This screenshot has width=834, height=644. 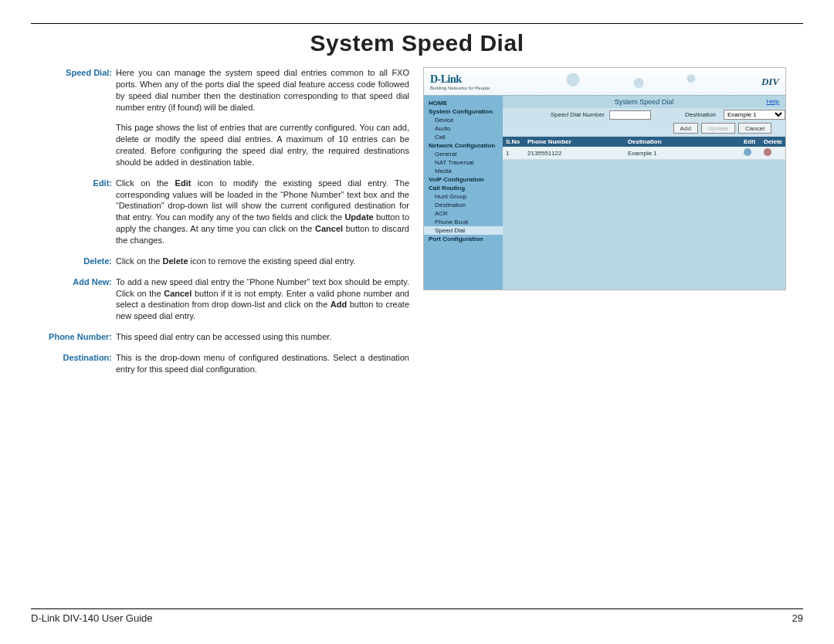 I want to click on th-dest: Destination, so click(x=683, y=142).